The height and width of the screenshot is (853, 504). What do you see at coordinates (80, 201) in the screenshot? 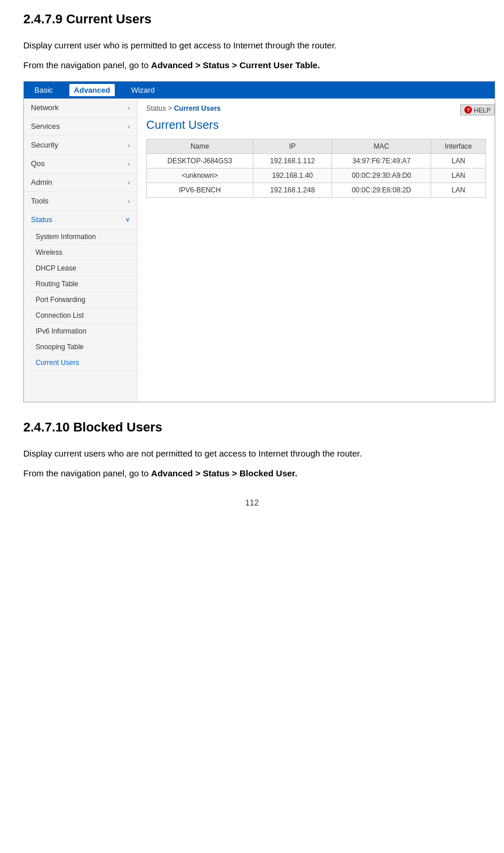
I see `sidebar-item-tools: Tools ›` at bounding box center [80, 201].